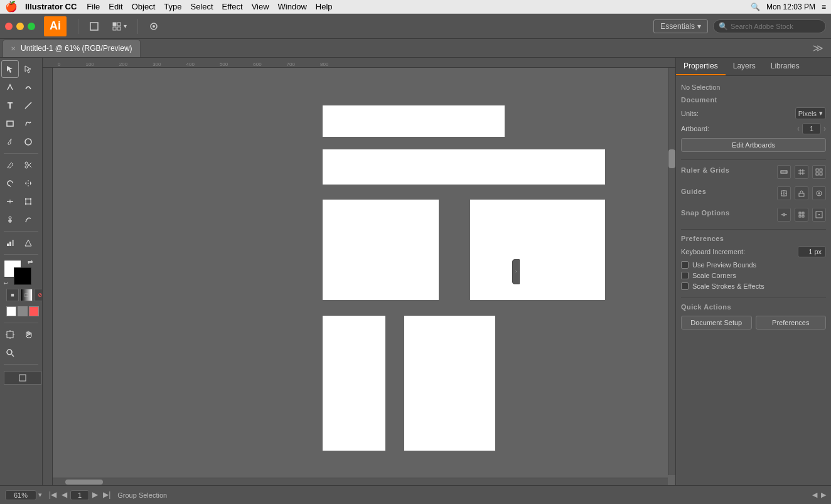 This screenshot has height=504, width=831. I want to click on ruler-icon-btn, so click(784, 172).